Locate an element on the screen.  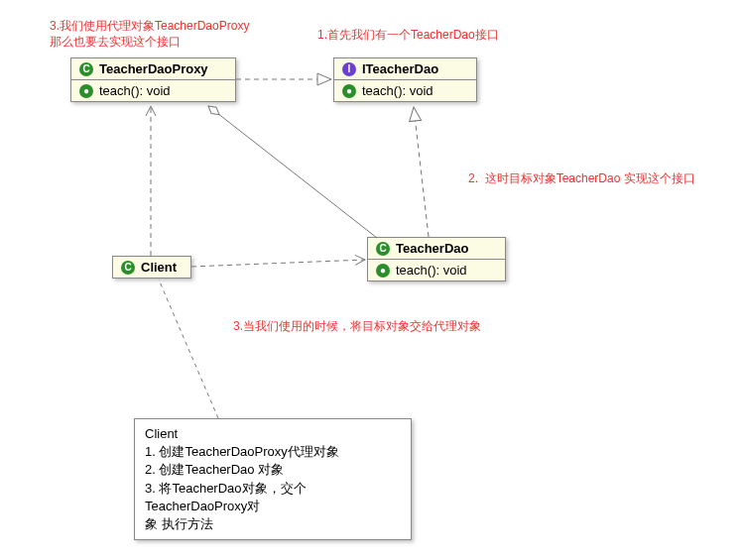
annotation-2: 2. 这时目标对象TeacherDao 实现这个接口 is located at coordinates (581, 178).